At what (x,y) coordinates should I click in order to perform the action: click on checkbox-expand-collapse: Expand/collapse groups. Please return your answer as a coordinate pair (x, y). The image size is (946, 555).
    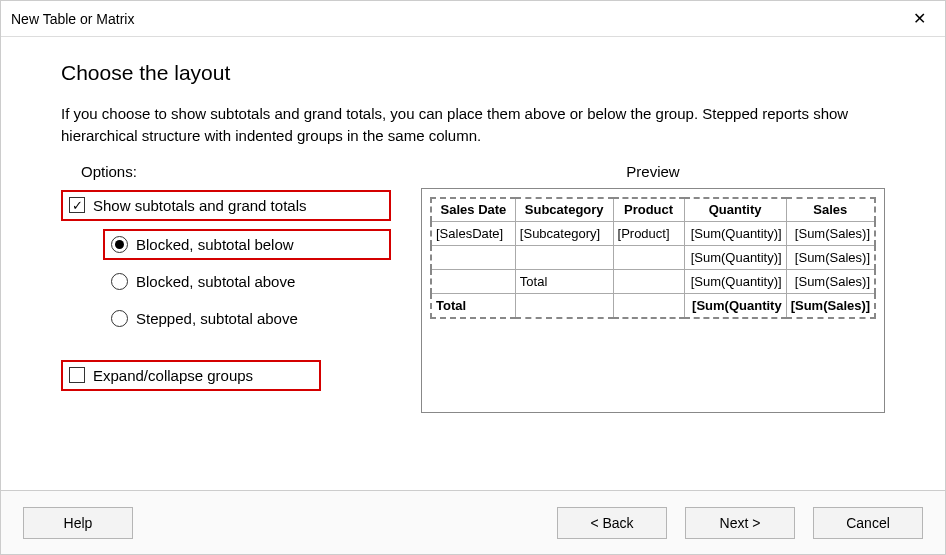
    Looking at the image, I should click on (191, 376).